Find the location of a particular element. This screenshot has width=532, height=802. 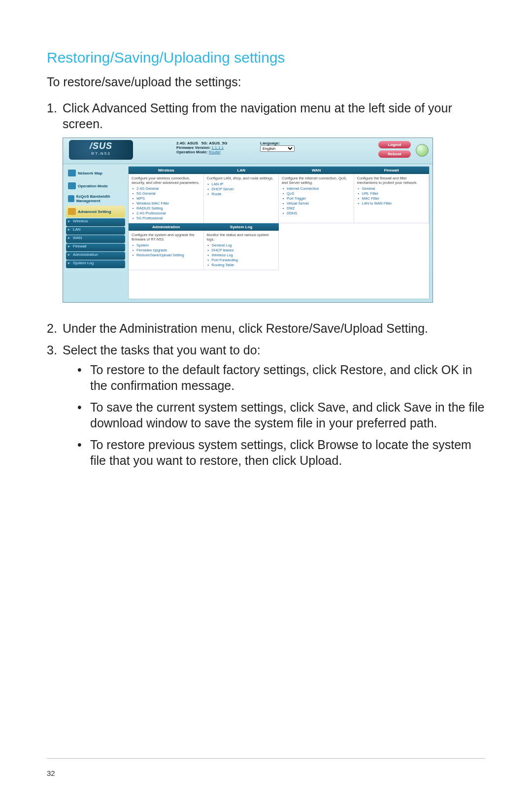

col-wan-head: WAN is located at coordinates (316, 171).